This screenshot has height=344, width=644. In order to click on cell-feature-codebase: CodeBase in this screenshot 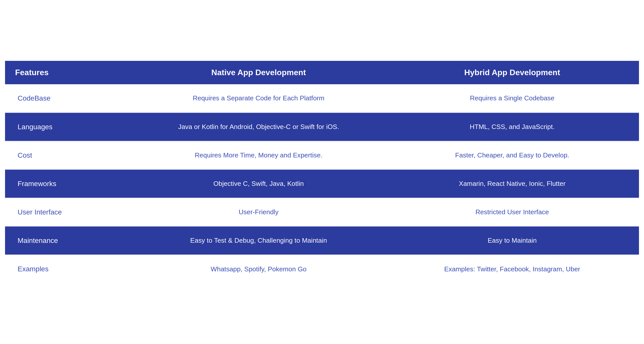, I will do `click(68, 98)`.